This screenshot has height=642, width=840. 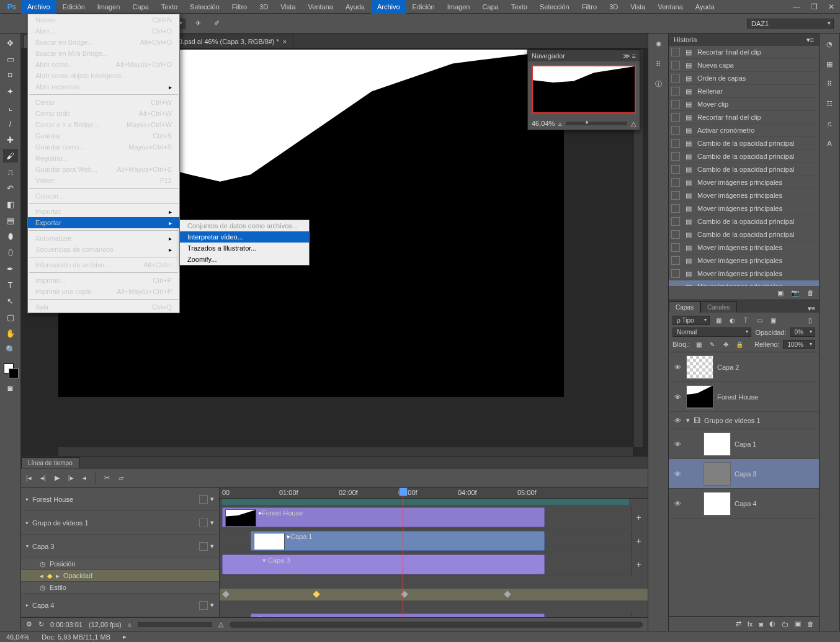 I want to click on menu-item: Buscar en Bridge...Alt+Ctrl+O, so click(x=104, y=42).